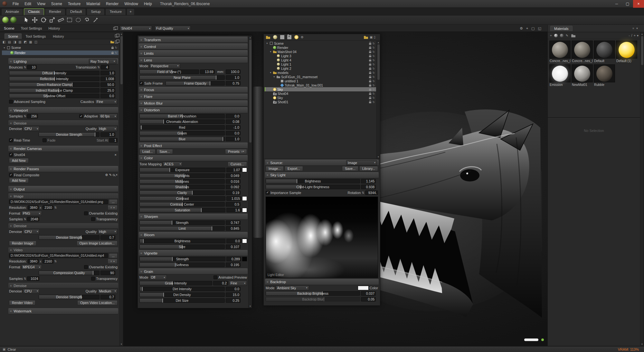 This screenshot has height=352, width=644. What do you see at coordinates (233, 176) in the screenshot?
I see `value-box: 0.049` at bounding box center [233, 176].